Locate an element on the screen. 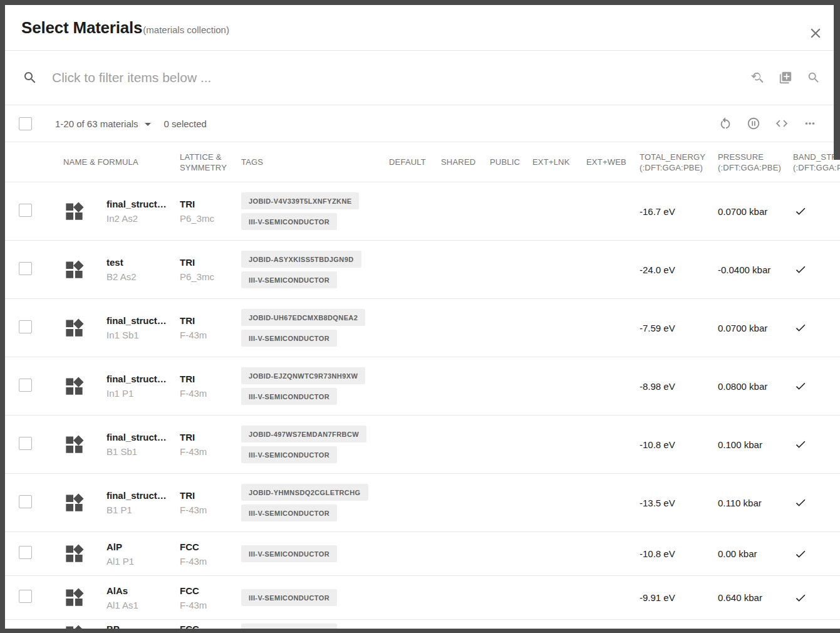  total-energy-value: -13.5 eV is located at coordinates (679, 503).